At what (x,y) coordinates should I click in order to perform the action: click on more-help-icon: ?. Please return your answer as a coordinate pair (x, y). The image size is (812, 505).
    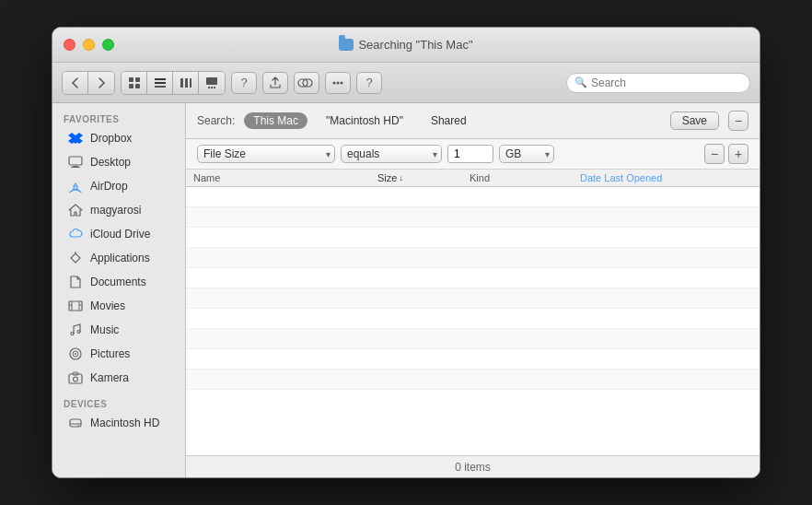
    Looking at the image, I should click on (368, 83).